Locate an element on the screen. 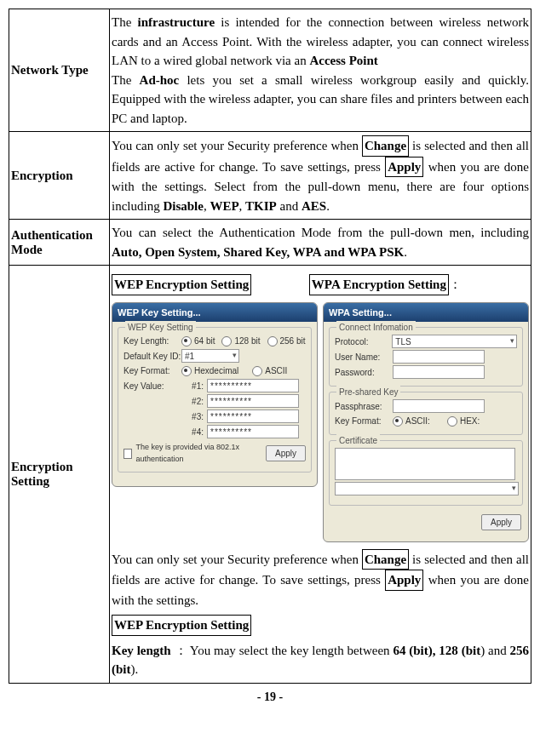 Image resolution: width=540 pixels, height=756 pixels. radio-hex is located at coordinates (187, 371).